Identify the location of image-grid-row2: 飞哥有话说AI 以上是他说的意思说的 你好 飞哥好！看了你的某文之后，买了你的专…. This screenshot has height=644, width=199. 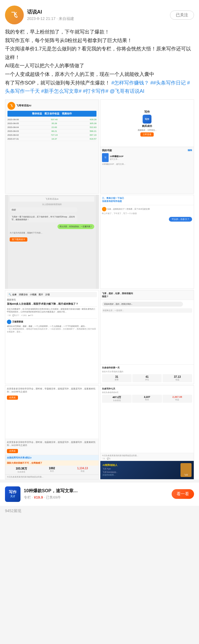
(100, 242).